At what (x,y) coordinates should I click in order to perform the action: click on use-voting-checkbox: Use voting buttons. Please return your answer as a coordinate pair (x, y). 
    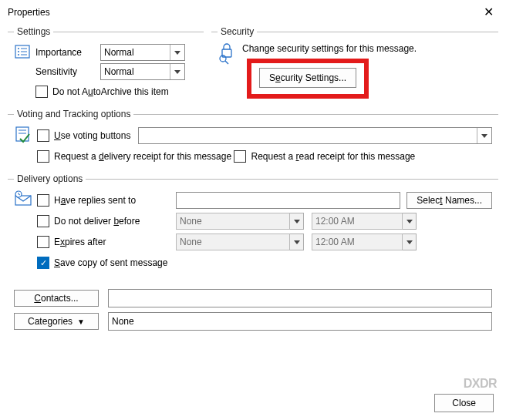
    Looking at the image, I should click on (83, 136).